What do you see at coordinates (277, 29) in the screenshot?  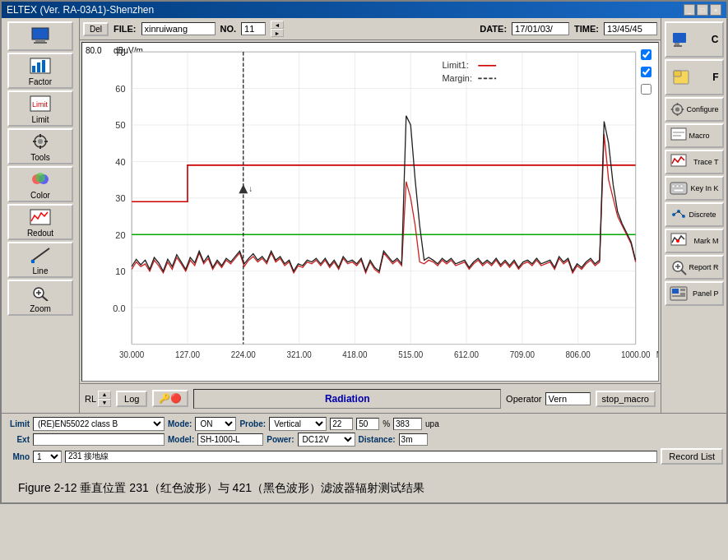 I see `no-nav-buttons: ◄ ►` at bounding box center [277, 29].